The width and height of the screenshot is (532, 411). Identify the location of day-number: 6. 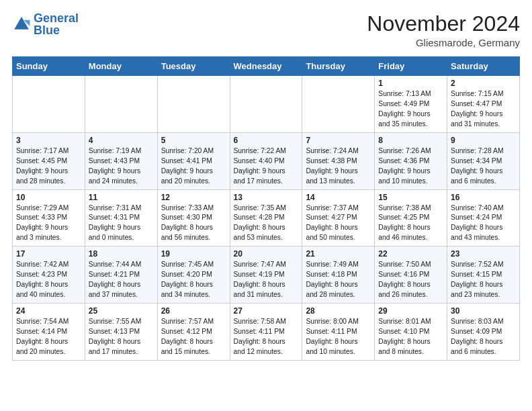
(266, 140).